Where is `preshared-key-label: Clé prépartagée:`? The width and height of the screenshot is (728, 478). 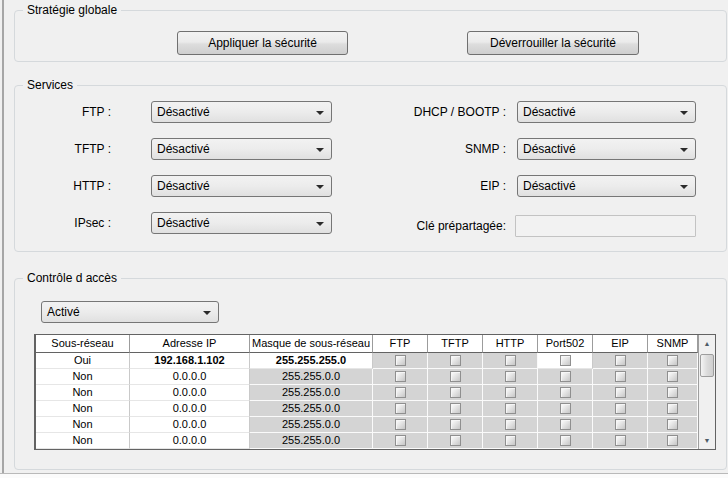
preshared-key-label: Clé prépartagée: is located at coordinates (410, 226).